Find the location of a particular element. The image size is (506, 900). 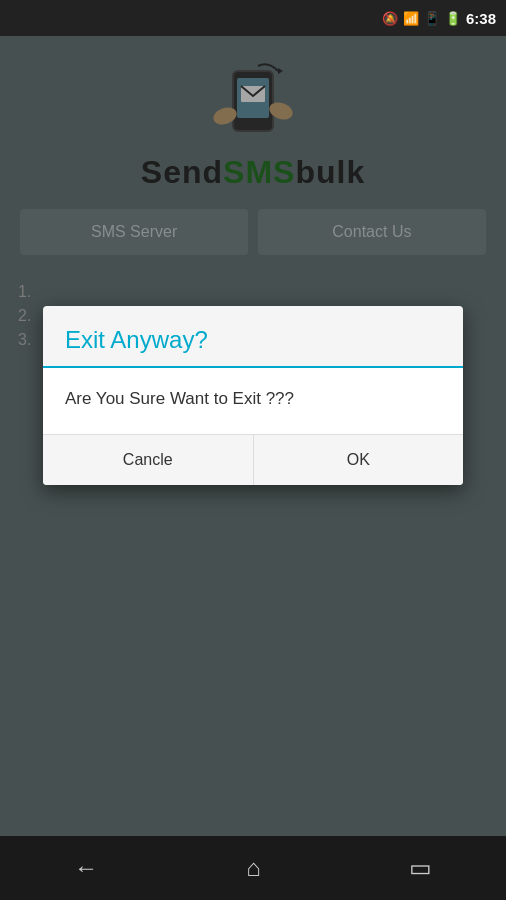

back-icon: ← is located at coordinates (86, 868).